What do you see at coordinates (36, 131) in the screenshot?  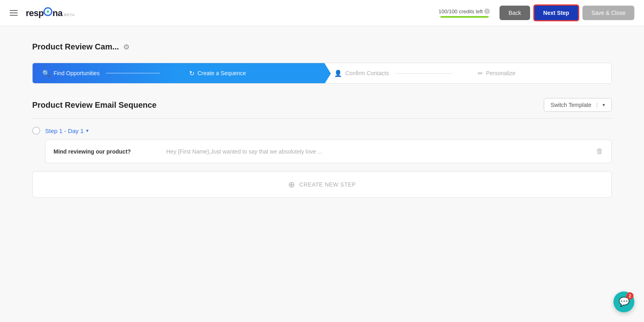 I see `step-radio` at bounding box center [36, 131].